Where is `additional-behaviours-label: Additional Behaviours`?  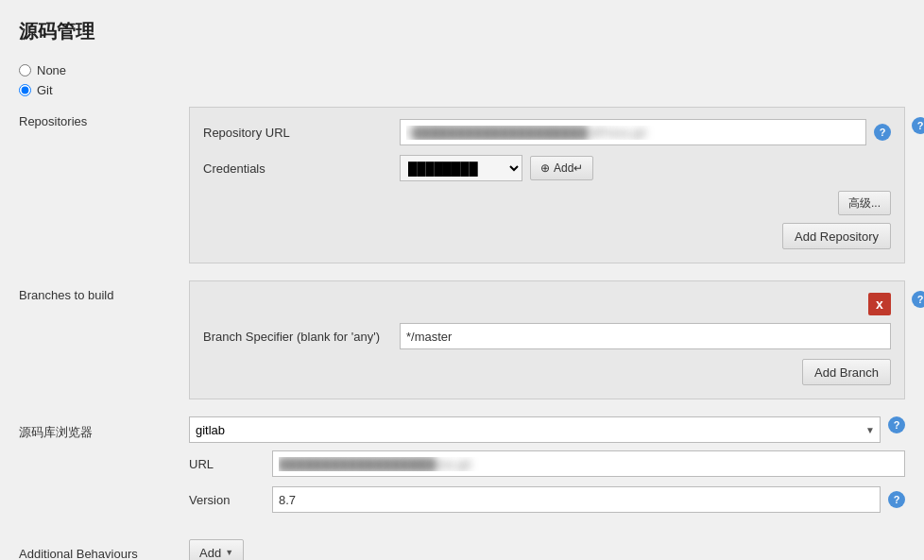 additional-behaviours-label: Additional Behaviours is located at coordinates (104, 550).